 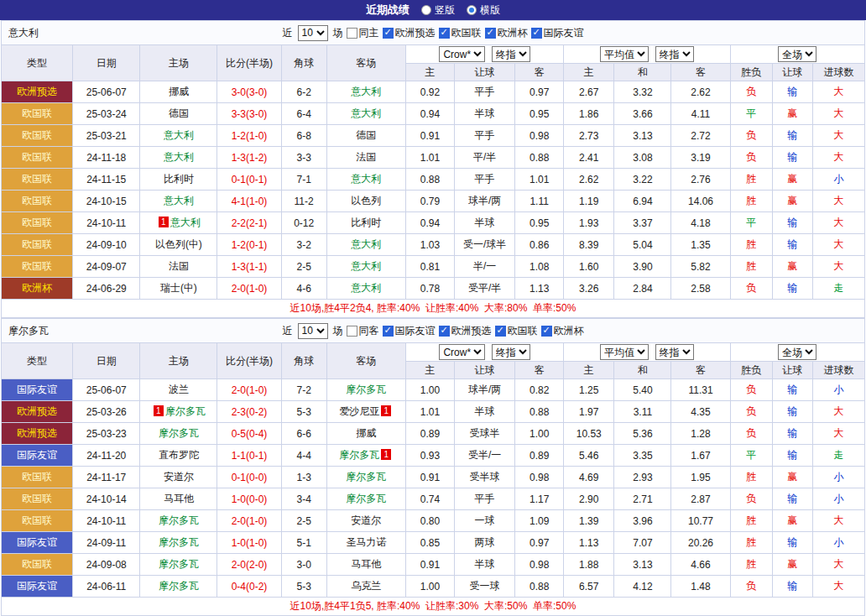 I want to click on avg-select-cell: 平均值 终指, so click(x=647, y=55).